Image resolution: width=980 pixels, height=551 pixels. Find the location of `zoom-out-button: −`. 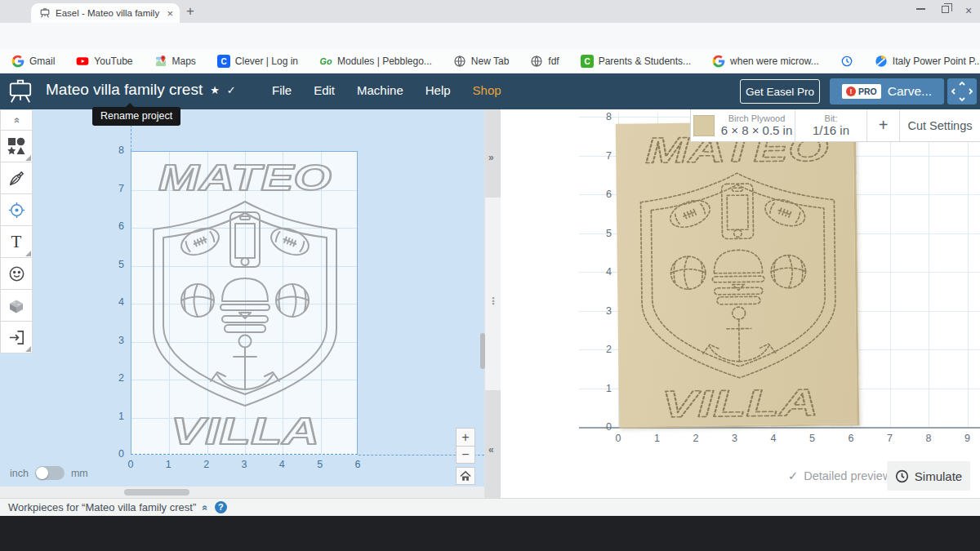

zoom-out-button: − is located at coordinates (466, 455).